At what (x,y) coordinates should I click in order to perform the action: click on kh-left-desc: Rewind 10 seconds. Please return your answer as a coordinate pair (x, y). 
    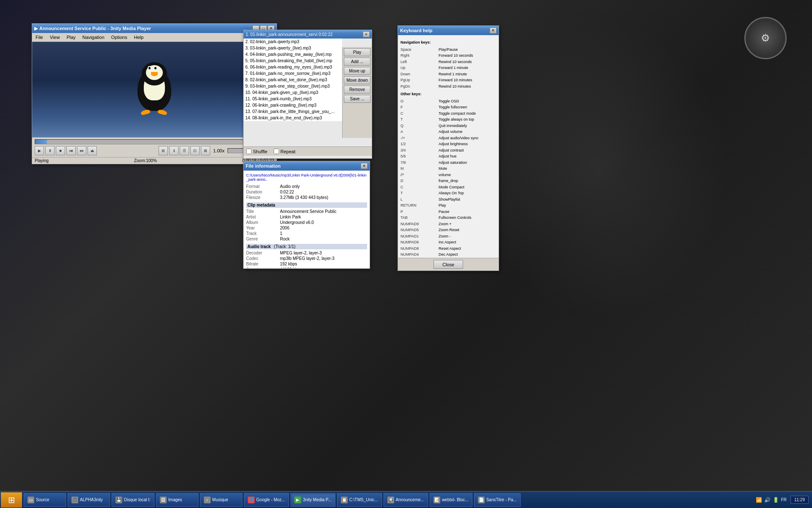
    Looking at the image, I should click on (455, 62).